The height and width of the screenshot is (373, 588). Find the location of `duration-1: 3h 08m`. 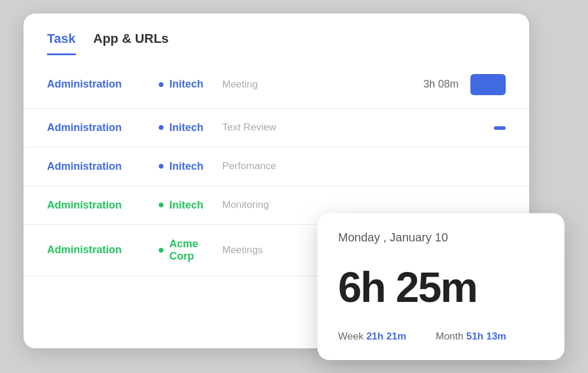

duration-1: 3h 08m is located at coordinates (441, 85).